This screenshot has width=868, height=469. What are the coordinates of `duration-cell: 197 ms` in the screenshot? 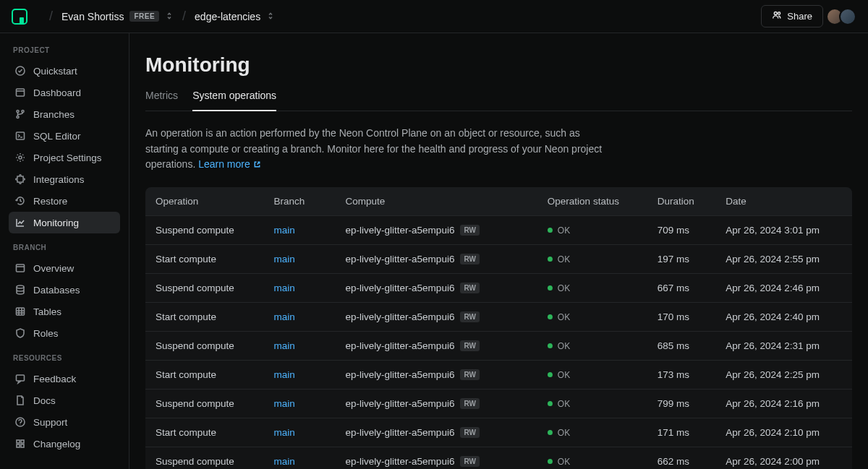 It's located at (681, 259).